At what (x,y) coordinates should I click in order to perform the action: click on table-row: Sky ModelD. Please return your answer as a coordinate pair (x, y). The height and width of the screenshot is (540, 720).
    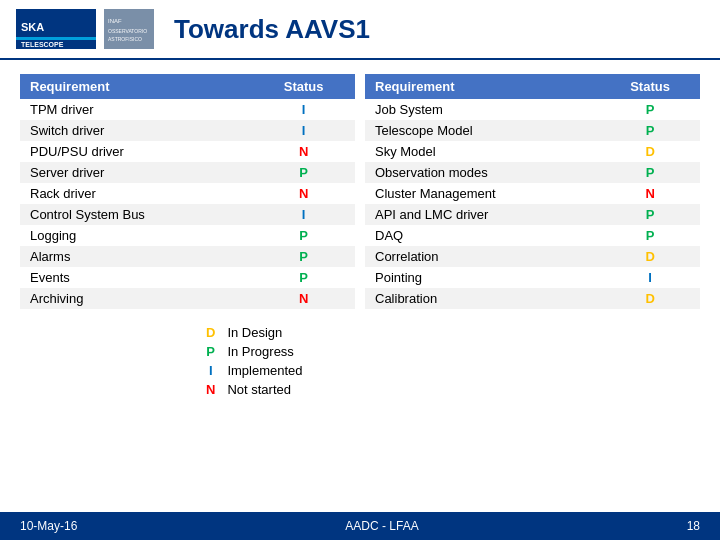
    Looking at the image, I should click on (532, 152).